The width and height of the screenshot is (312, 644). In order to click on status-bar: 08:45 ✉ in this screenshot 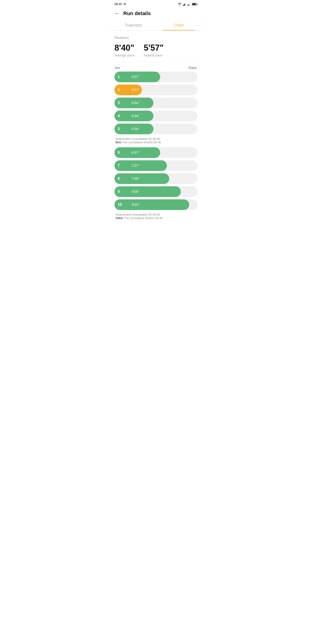, I will do `click(156, 4)`.